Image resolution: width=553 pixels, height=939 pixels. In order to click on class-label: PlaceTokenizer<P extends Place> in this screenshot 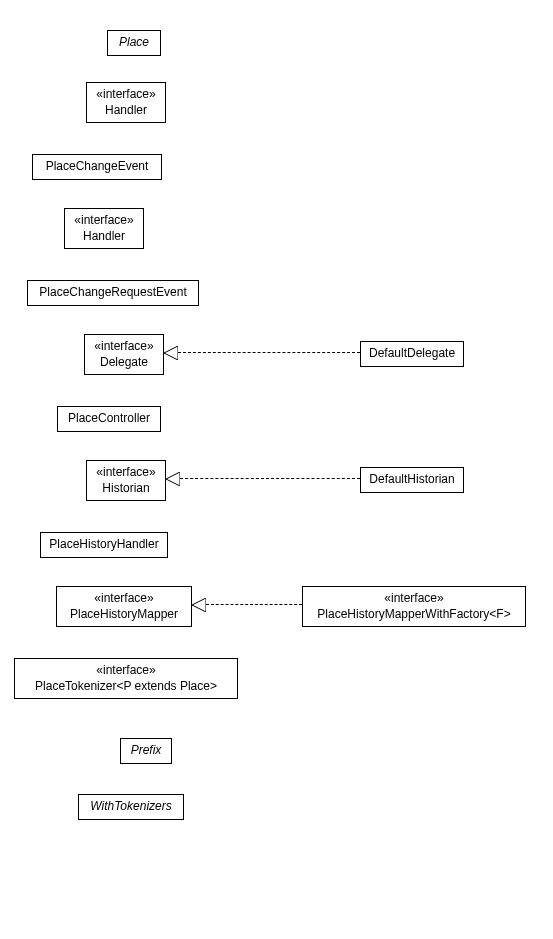, I will do `click(126, 687)`.